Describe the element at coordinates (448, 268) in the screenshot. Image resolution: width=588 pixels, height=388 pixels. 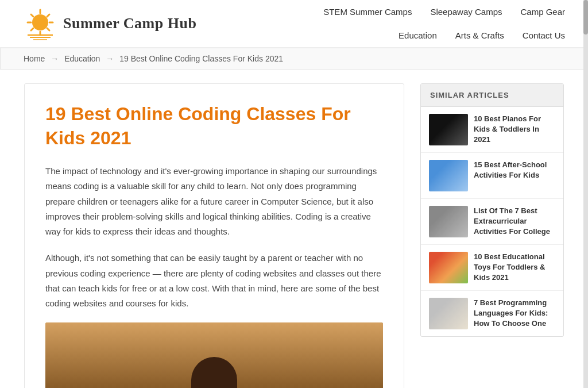
I see `toys-thumbnail` at that location.